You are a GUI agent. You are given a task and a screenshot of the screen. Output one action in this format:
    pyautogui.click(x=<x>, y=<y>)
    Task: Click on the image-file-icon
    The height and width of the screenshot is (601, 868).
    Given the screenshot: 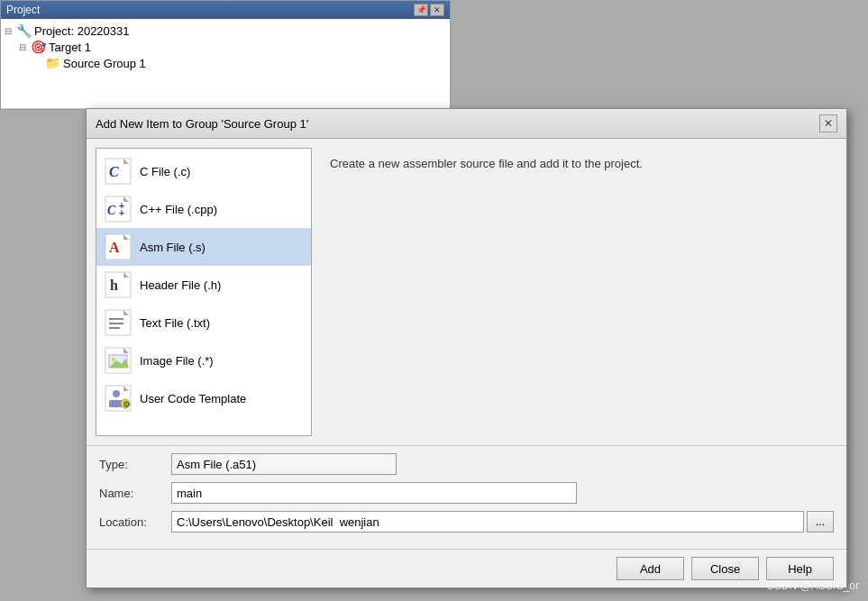 What is the action you would take?
    pyautogui.click(x=118, y=360)
    